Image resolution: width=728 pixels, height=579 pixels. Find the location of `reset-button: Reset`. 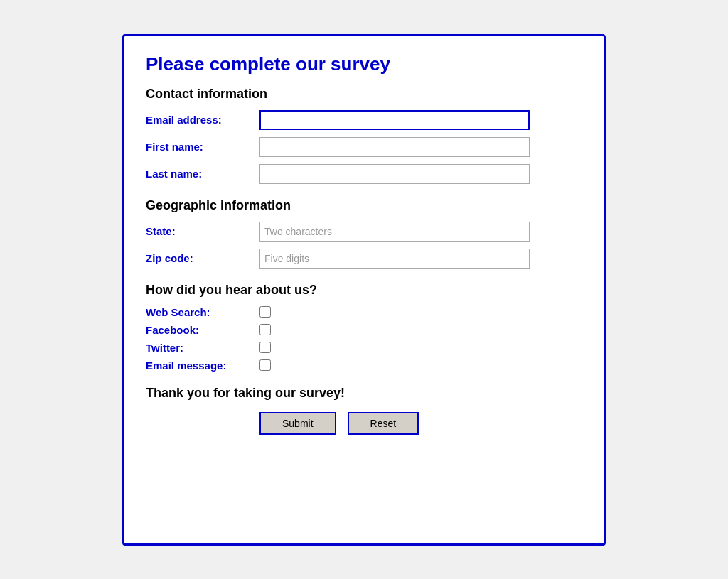

reset-button: Reset is located at coordinates (384, 423).